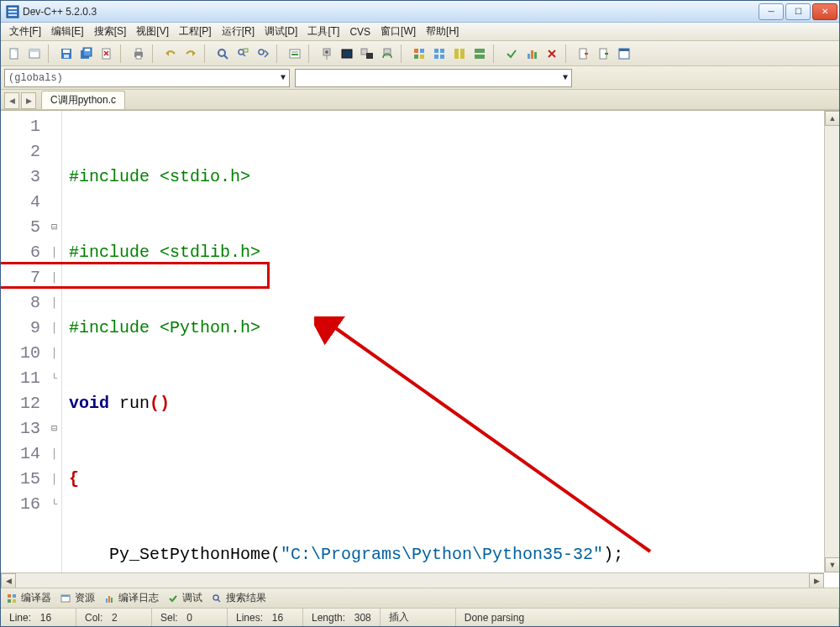  Describe the element at coordinates (83, 100) in the screenshot. I see `editor-tab: C调用python.c` at that location.